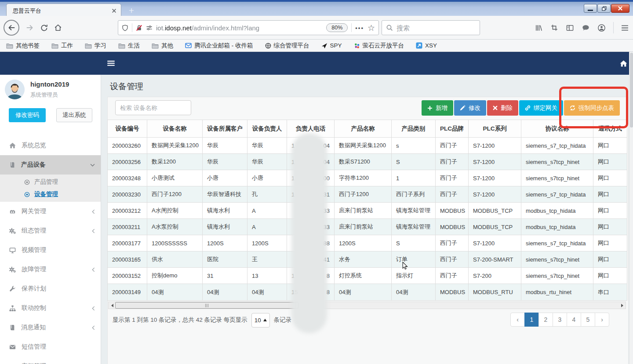 Image resolution: width=633 pixels, height=364 pixels. Describe the element at coordinates (225, 129) in the screenshot. I see `column-header-customer: 设备所属客户` at that location.